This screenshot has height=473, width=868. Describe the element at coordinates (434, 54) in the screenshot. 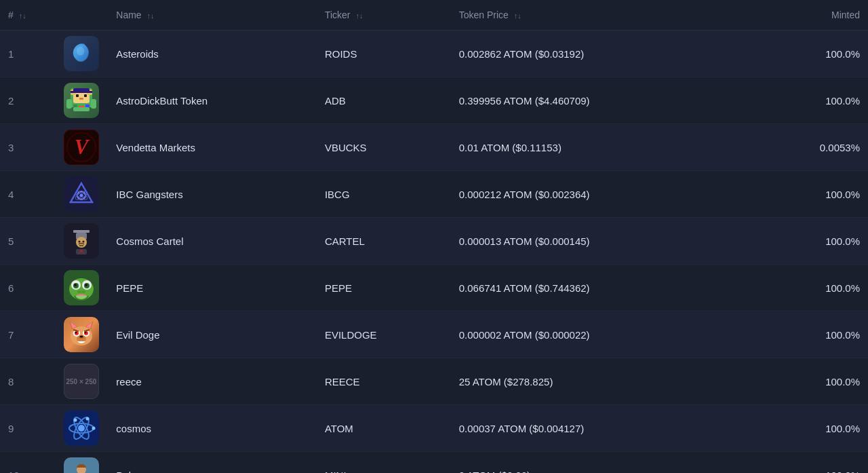

I see `table-row: 1 Asteroids ROIDS 0.002862 ATOM ($0.0319…` at that location.